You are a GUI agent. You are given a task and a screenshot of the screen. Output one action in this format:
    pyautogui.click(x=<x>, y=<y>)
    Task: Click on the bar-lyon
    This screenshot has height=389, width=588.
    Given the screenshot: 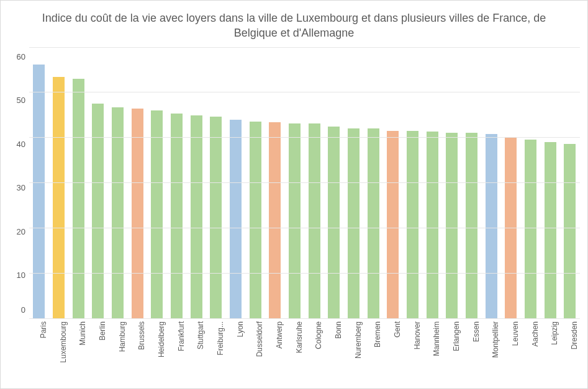 What is the action you would take?
    pyautogui.click(x=236, y=219)
    